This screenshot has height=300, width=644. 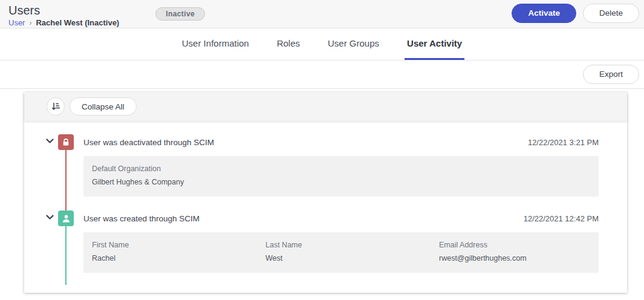 What do you see at coordinates (56, 106) in the screenshot?
I see `sort-amount-icon` at bounding box center [56, 106].